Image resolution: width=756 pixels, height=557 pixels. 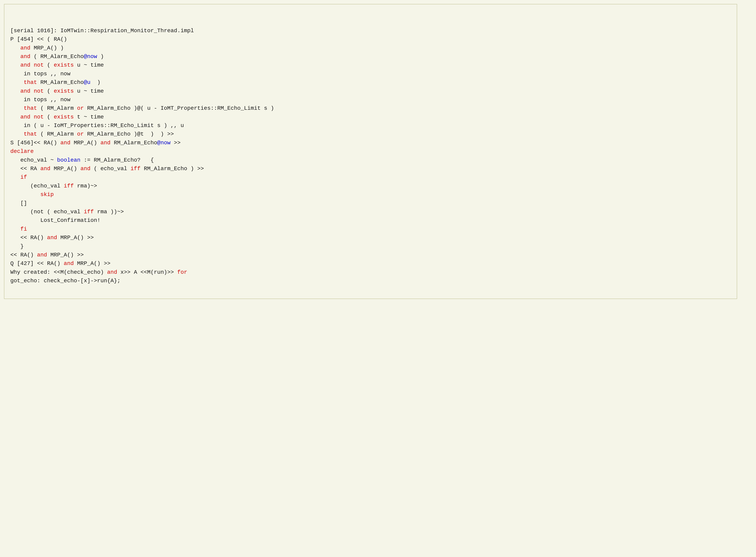 What do you see at coordinates (55, 221) in the screenshot?
I see `code-segment-23-1: Lost_Confirmation!` at bounding box center [55, 221].